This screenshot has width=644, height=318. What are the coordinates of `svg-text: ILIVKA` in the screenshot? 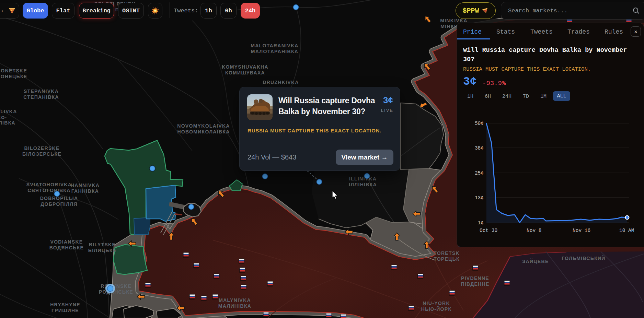 It's located at (9, 111).